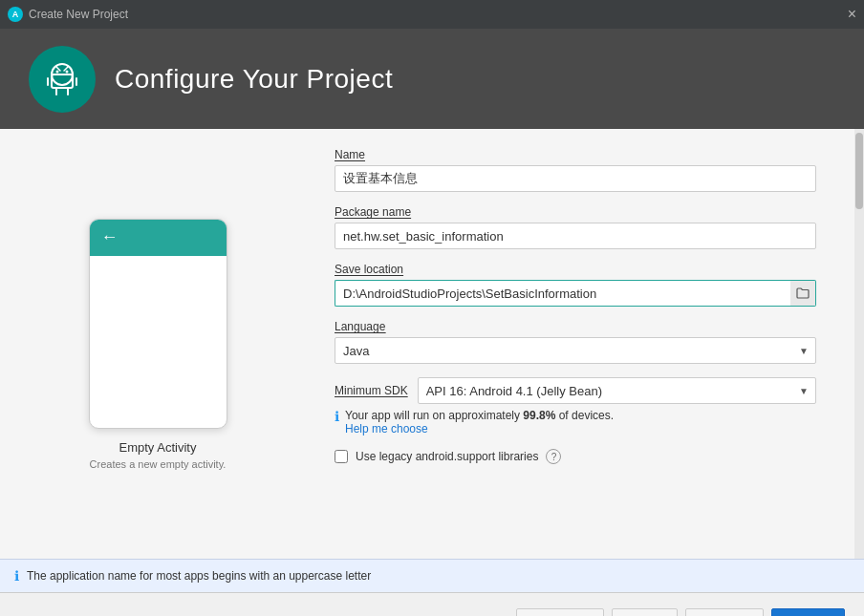 Image resolution: width=864 pixels, height=616 pixels. What do you see at coordinates (553, 457) in the screenshot?
I see `help-question-icon: ?` at bounding box center [553, 457].